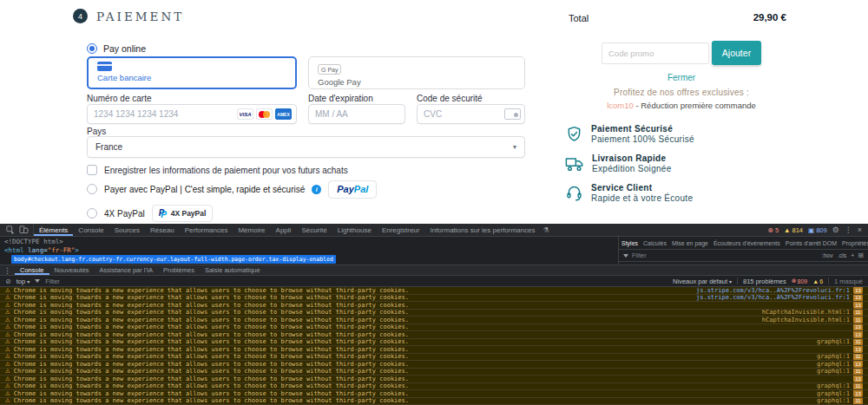 Image resolution: width=868 pixels, height=405 pixels. What do you see at coordinates (821, 231) in the screenshot?
I see `issues-count-value: 809` at bounding box center [821, 231].